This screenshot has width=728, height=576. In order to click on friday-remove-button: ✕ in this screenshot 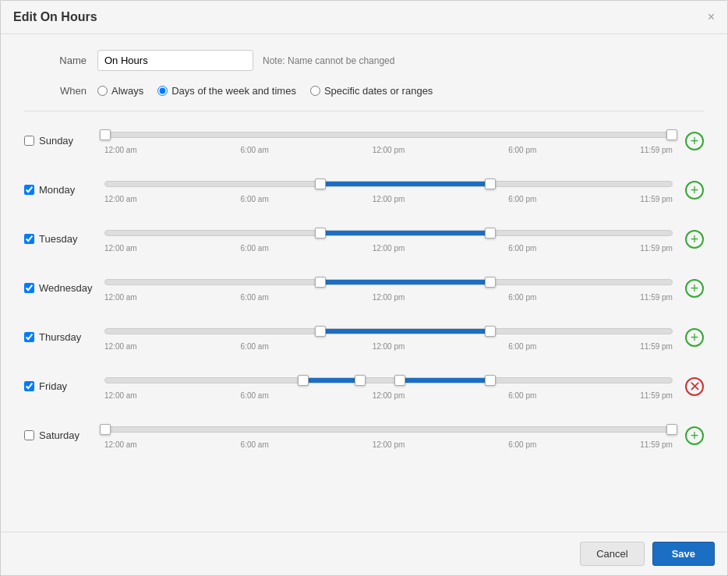, I will do `click(694, 387)`.